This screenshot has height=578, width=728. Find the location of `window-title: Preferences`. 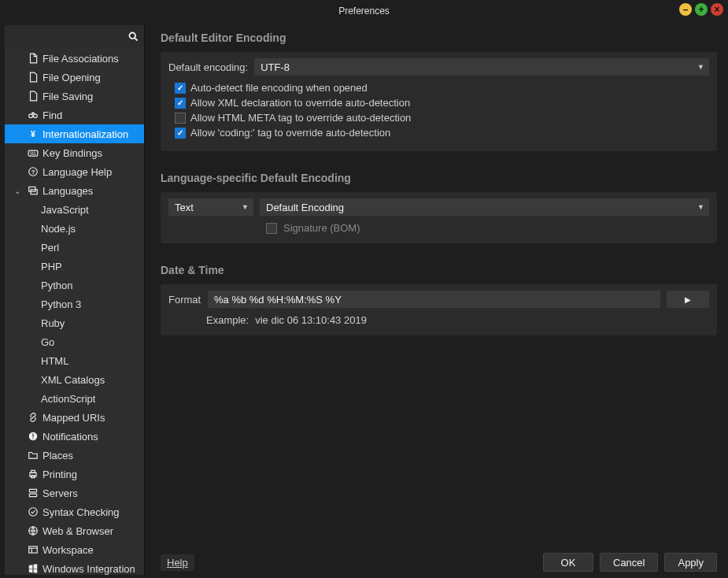

window-title: Preferences is located at coordinates (364, 11).